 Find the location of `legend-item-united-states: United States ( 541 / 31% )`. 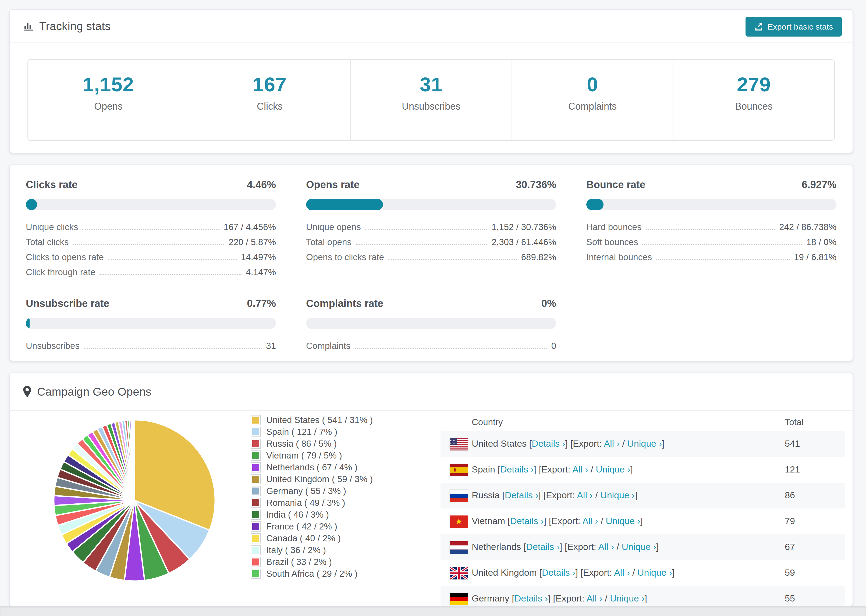

legend-item-united-states: United States ( 541 / 31% ) is located at coordinates (312, 420).